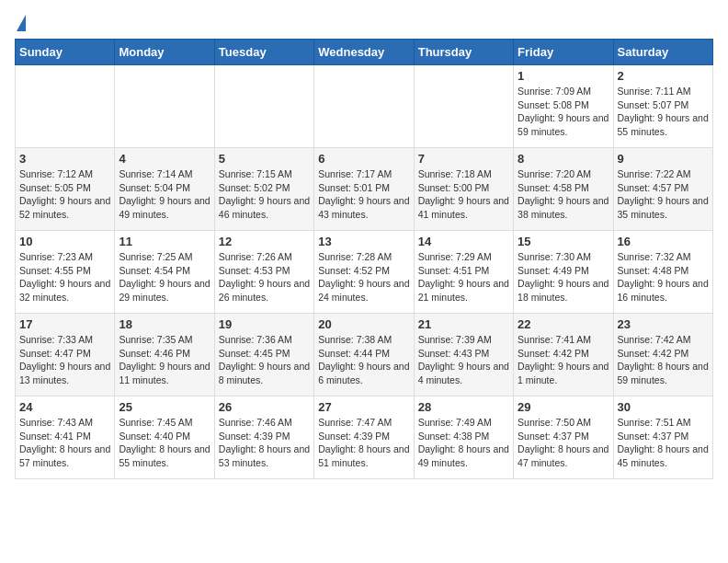 The height and width of the screenshot is (563, 728). What do you see at coordinates (64, 361) in the screenshot?
I see `day-info: Sunrise: 7:33 AMSunset: 4:47 PMDaylight:…` at bounding box center [64, 361].